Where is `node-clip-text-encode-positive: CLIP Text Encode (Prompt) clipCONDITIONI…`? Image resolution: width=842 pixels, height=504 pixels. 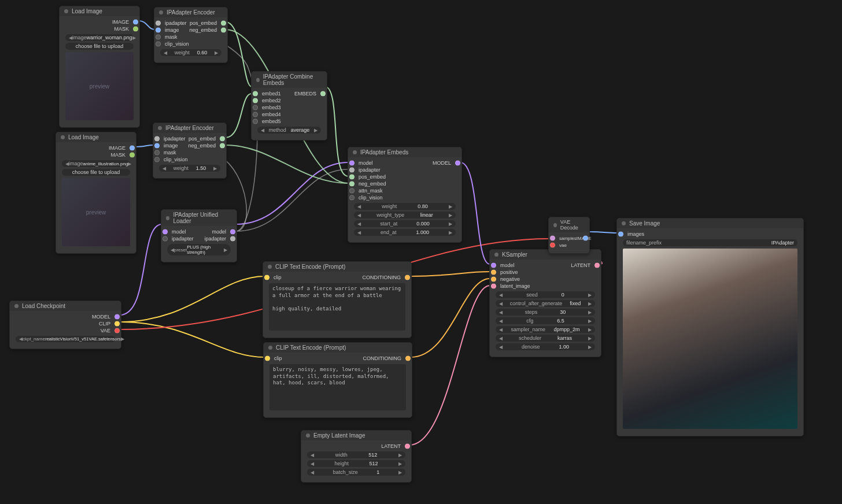
node-clip-text-encode-positive: CLIP Text Encode (Prompt) clipCONDITIONI… is located at coordinates (337, 299).